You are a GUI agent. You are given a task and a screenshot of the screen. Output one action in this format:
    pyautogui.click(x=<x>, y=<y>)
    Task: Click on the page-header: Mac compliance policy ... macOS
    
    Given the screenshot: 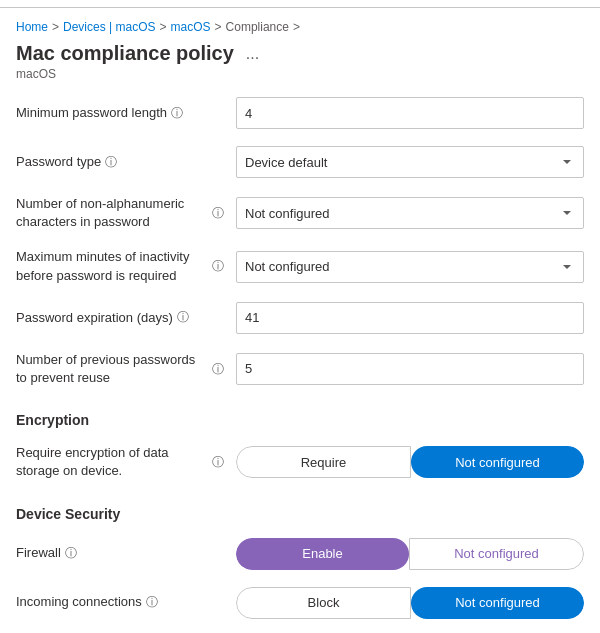 What is the action you would take?
    pyautogui.click(x=300, y=64)
    